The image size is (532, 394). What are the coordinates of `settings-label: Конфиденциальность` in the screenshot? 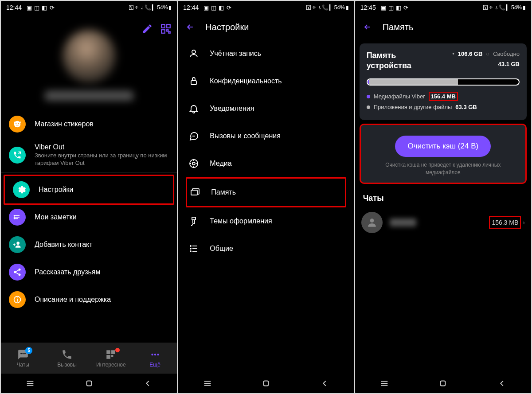 It's located at (246, 81).